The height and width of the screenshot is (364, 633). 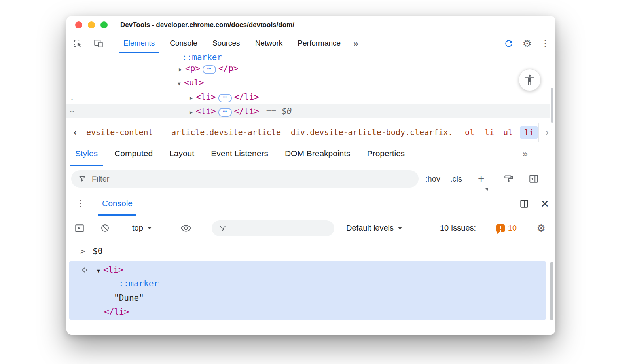 What do you see at coordinates (458, 228) in the screenshot?
I see `issues-label: 10 Issues:` at bounding box center [458, 228].